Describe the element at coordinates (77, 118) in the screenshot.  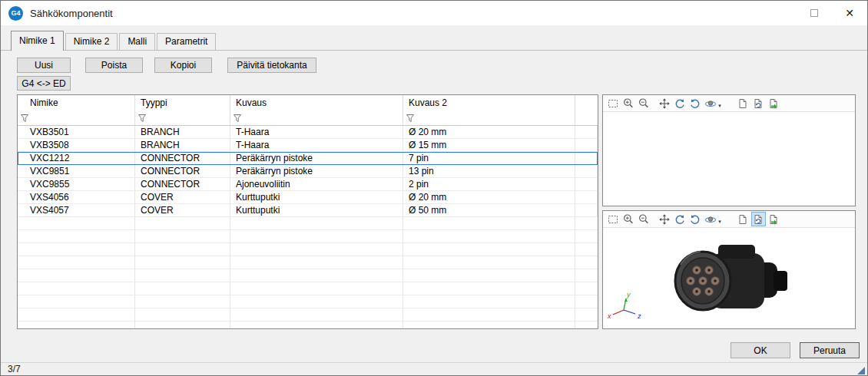
I see `filter-cell-nimike` at that location.